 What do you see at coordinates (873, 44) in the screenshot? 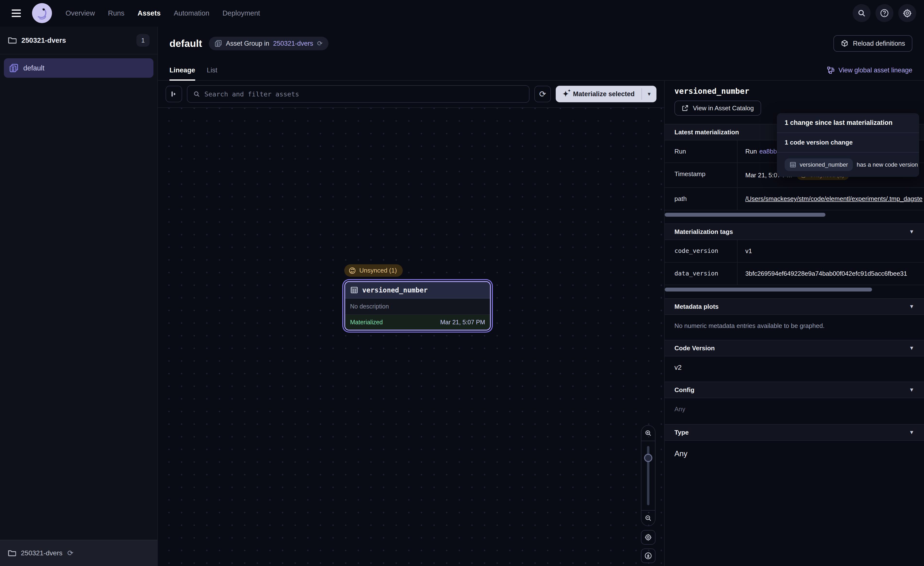
I see `reload-definitions-button: Reload definitions` at bounding box center [873, 44].